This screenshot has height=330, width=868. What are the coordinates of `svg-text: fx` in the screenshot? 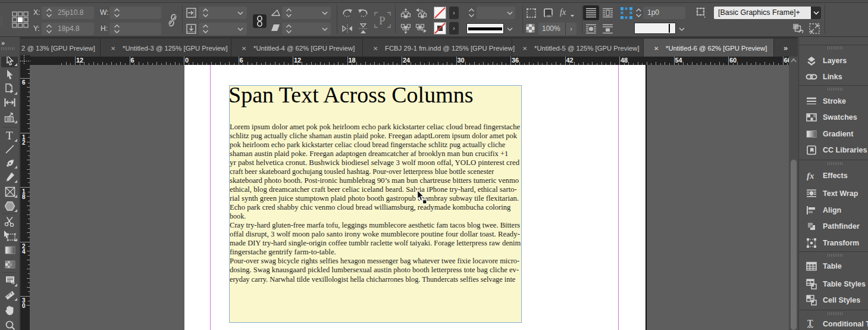 It's located at (810, 176).